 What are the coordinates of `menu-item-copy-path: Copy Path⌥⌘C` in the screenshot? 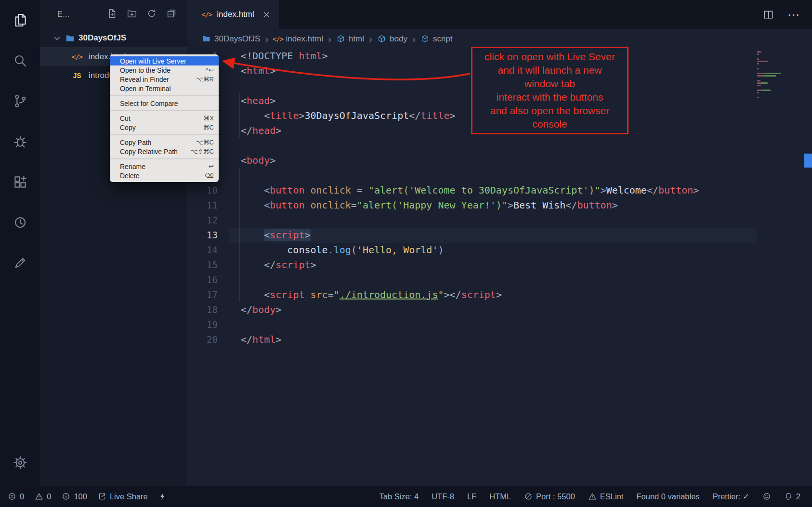 It's located at (164, 143).